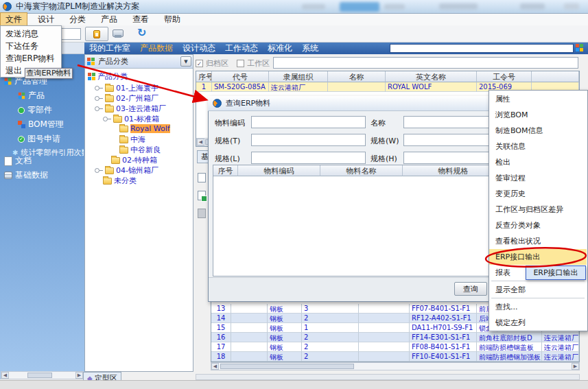 This screenshot has width=588, height=389. What do you see at coordinates (14, 19) in the screenshot?
I see `menu-file: 文件` at bounding box center [14, 19].